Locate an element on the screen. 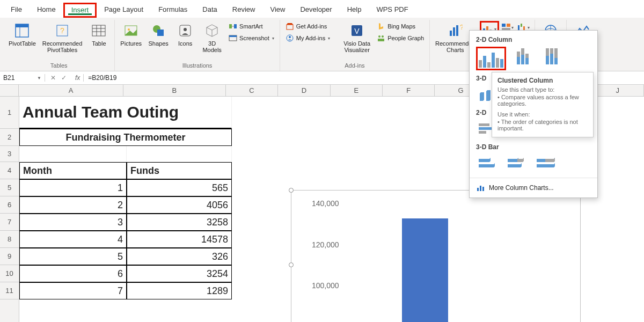 The image size is (644, 322). cell: 5 is located at coordinates (73, 257).